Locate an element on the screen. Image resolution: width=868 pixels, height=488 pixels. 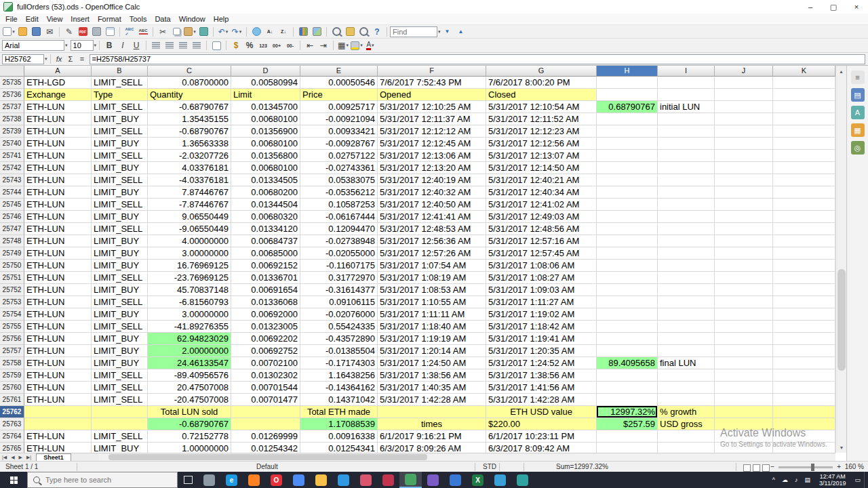
cell-D25738: 0.00680100 is located at coordinates (266, 119).